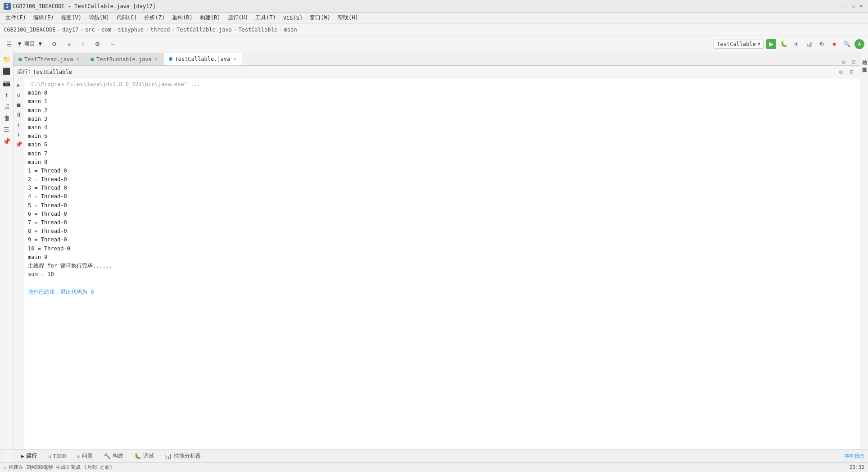 Image resolution: width=868 pixels, height=472 pixels. I want to click on bottom-tab-build: 🔨 构建, so click(113, 456).